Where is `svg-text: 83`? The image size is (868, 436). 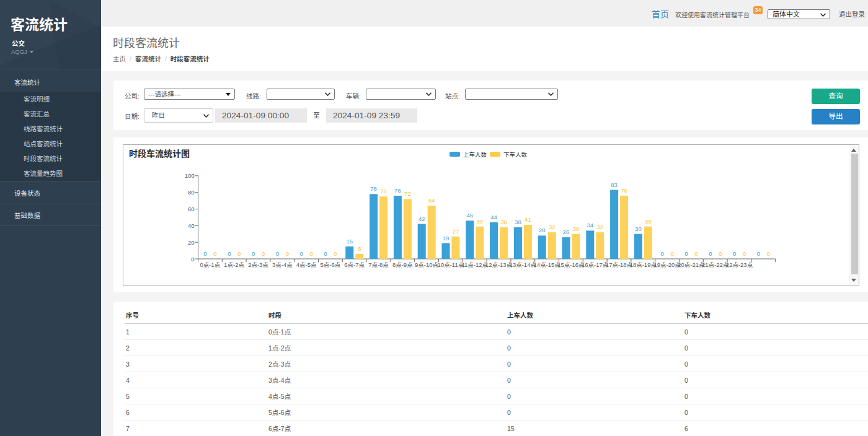 svg-text: 83 is located at coordinates (614, 185).